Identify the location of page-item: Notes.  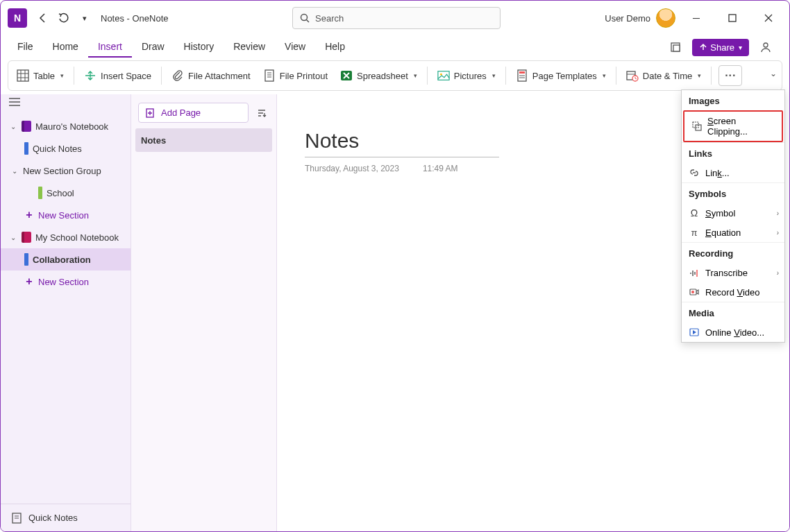
(204, 140).